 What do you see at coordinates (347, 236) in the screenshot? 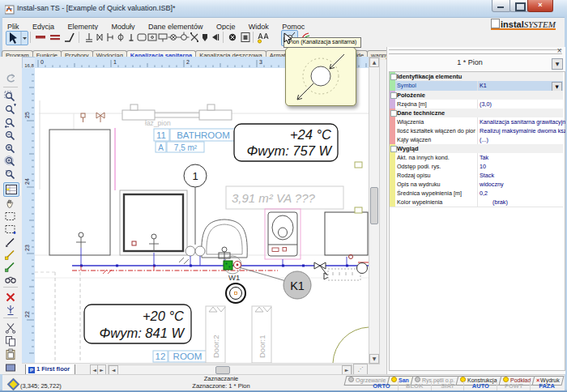
I see `right-fixture` at bounding box center [347, 236].